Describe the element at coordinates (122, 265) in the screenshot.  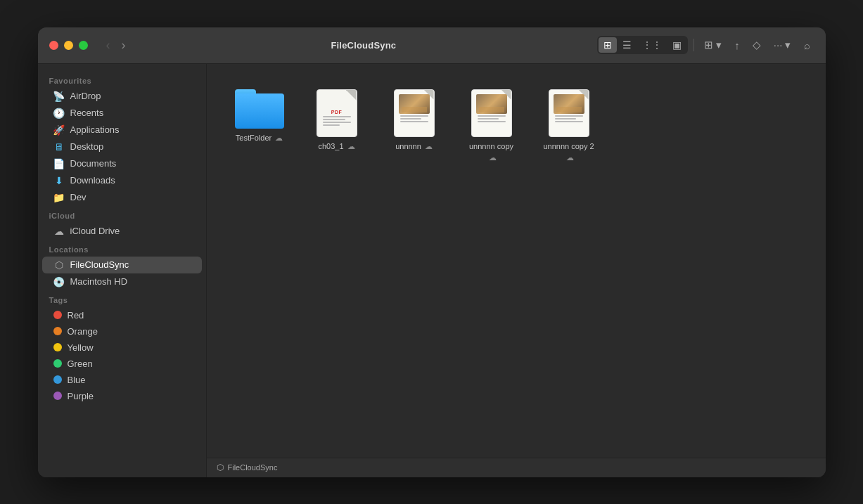
I see `sidebar-item-filecloudsync: ⬡ FileCloudSync` at that location.